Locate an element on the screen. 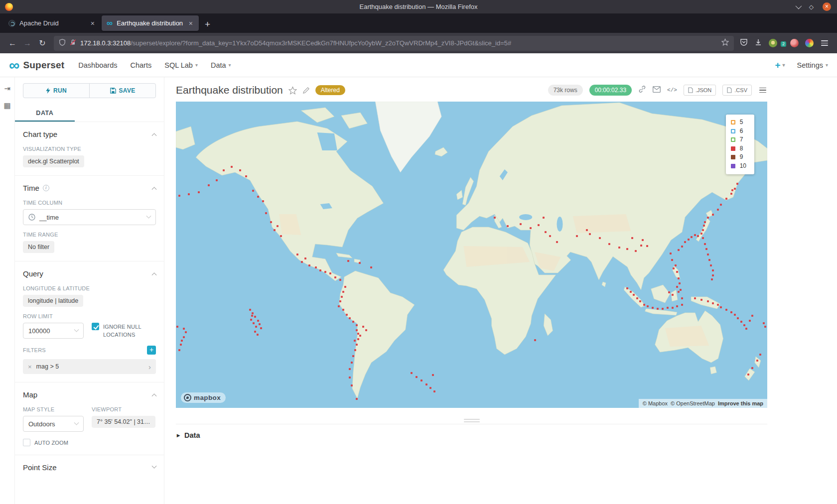 The image size is (837, 504). lonlat-chip: longitude | latitude is located at coordinates (53, 301).